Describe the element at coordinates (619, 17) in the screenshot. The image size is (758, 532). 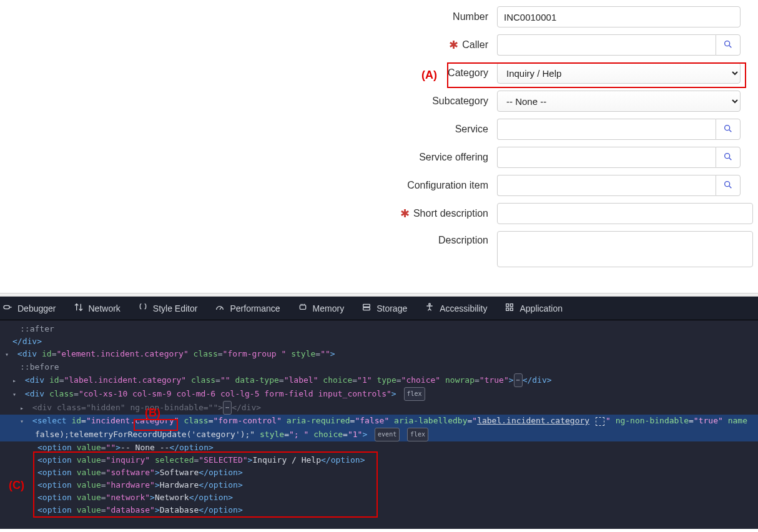
I see `number-input` at that location.